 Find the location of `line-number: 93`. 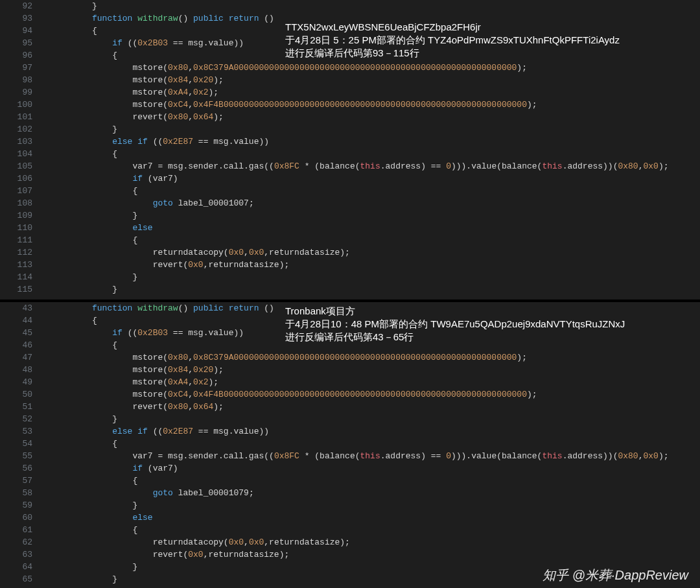

line-number: 93 is located at coordinates (21, 18).